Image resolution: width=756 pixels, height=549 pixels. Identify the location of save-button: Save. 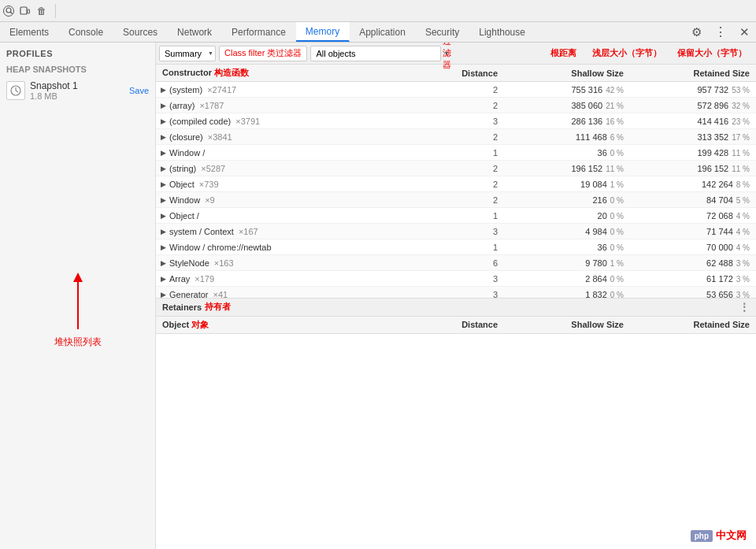
(139, 91).